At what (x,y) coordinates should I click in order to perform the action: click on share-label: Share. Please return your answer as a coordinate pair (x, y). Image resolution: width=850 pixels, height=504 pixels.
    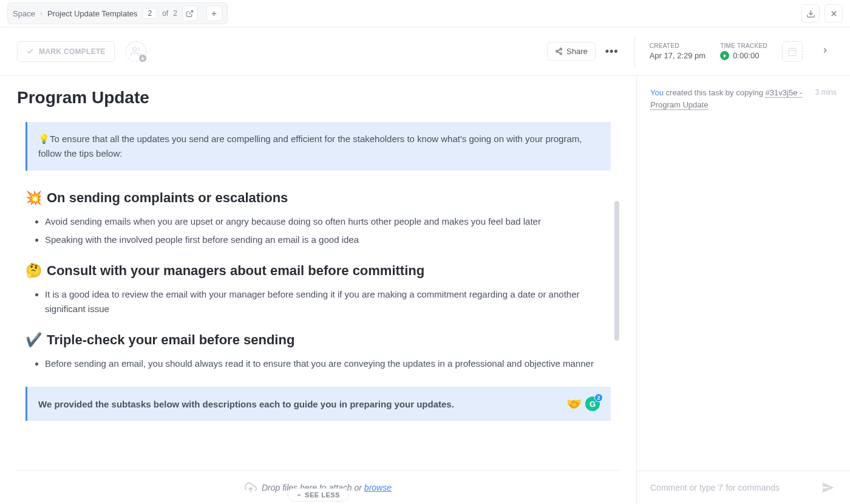
    Looking at the image, I should click on (577, 51).